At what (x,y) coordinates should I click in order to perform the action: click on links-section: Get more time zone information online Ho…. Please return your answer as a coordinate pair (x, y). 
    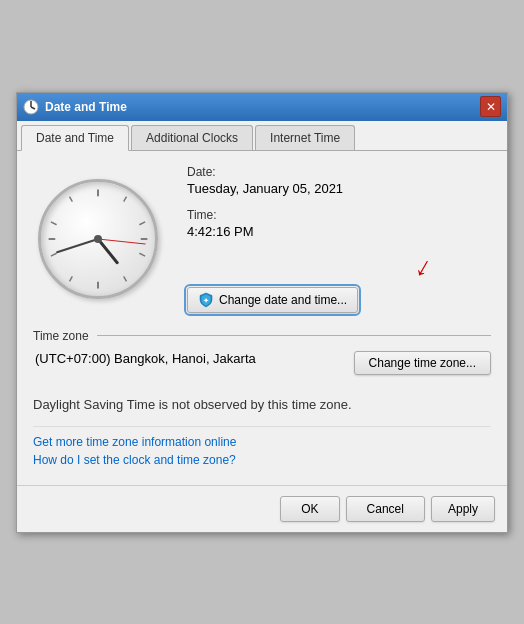
    Looking at the image, I should click on (262, 446).